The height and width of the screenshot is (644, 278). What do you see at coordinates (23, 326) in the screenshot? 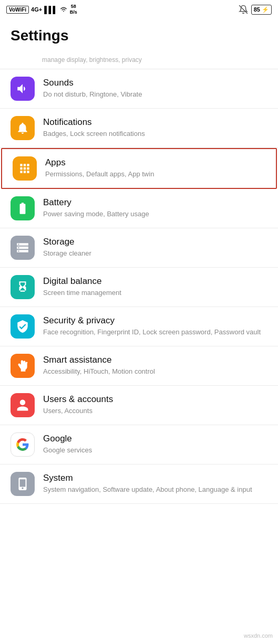
I see `security-privacy-icon` at bounding box center [23, 326].